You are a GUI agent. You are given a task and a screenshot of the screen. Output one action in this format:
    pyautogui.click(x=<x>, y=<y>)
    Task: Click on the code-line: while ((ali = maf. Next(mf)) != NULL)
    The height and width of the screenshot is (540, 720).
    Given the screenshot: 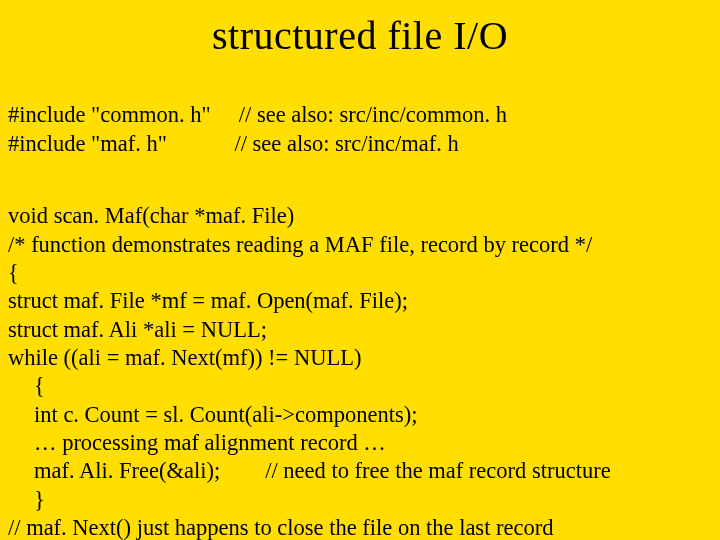 What is the action you would take?
    pyautogui.click(x=184, y=358)
    